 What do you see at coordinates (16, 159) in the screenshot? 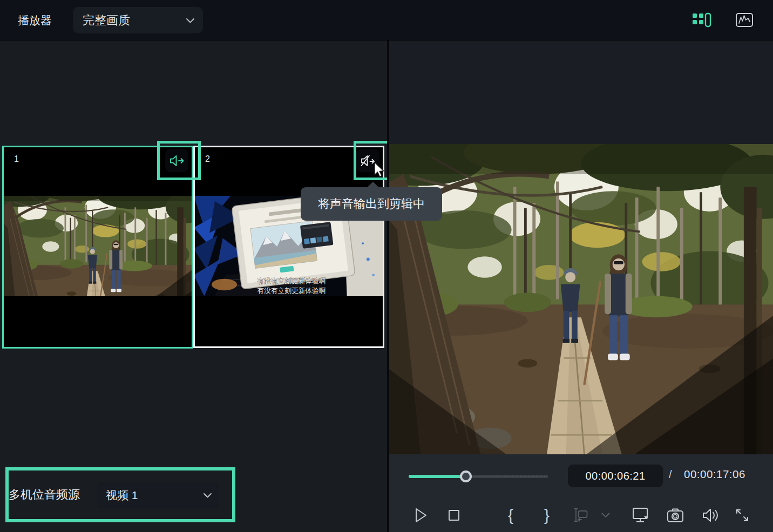
I see `angle-1-label: 1` at bounding box center [16, 159].